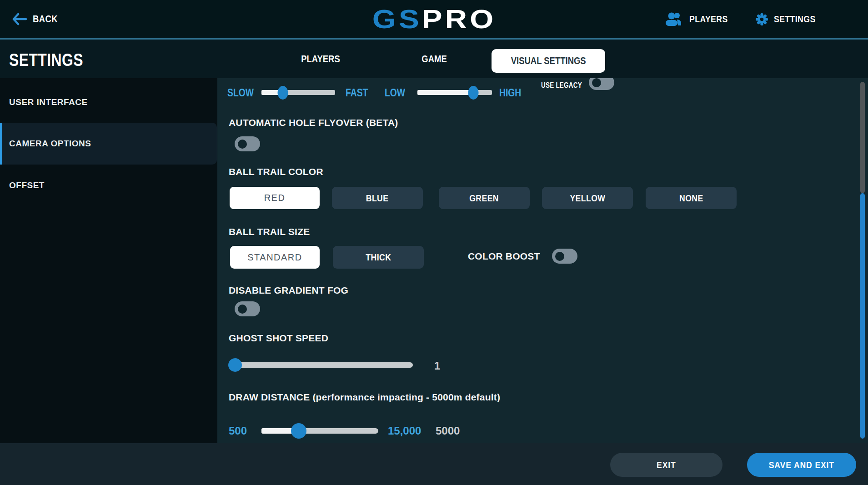  Describe the element at coordinates (356, 93) in the screenshot. I see `speed-slider-max-label: FAST` at that location.